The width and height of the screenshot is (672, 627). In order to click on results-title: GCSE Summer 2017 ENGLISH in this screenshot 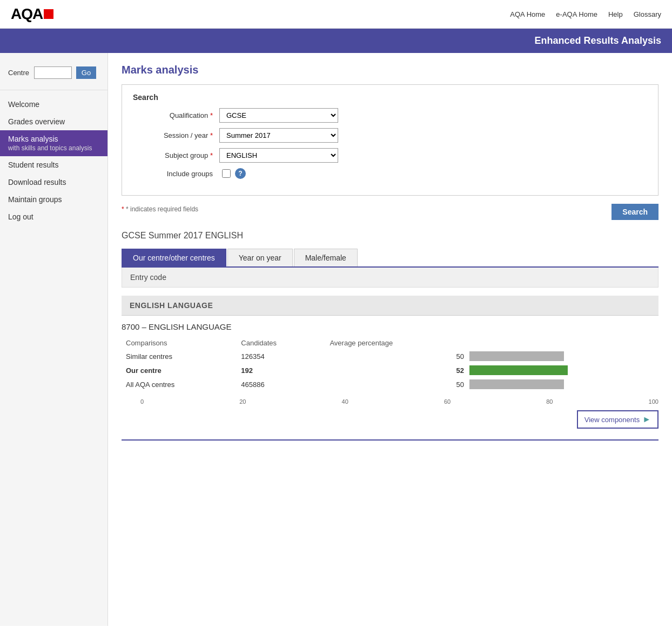, I will do `click(390, 236)`.